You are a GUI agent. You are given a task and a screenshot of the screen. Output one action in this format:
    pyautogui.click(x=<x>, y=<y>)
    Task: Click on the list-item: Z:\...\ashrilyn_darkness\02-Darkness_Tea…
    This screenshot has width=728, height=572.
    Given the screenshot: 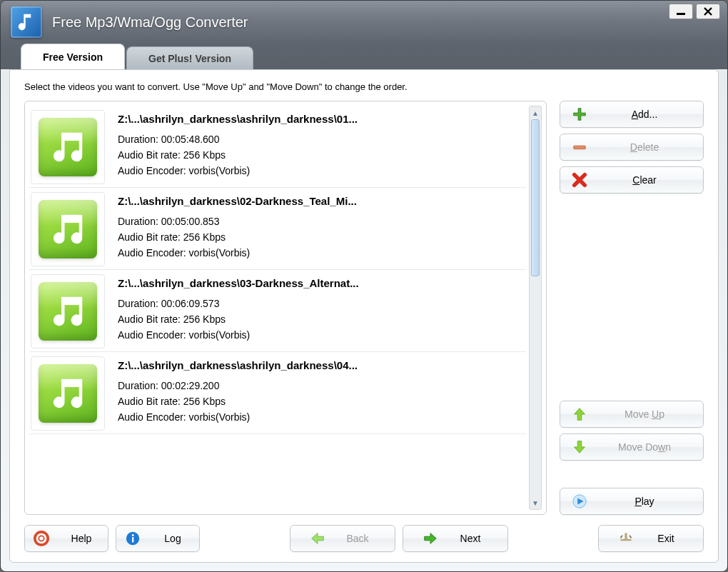 What is the action you would take?
    pyautogui.click(x=278, y=229)
    